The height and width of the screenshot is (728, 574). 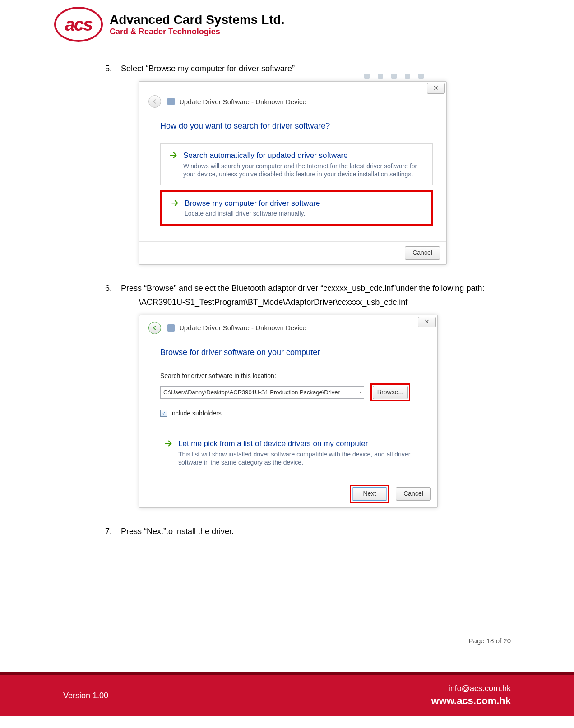 What do you see at coordinates (299, 444) in the screenshot?
I see `option-title: Let me pick from a list of device driver…` at bounding box center [299, 444].